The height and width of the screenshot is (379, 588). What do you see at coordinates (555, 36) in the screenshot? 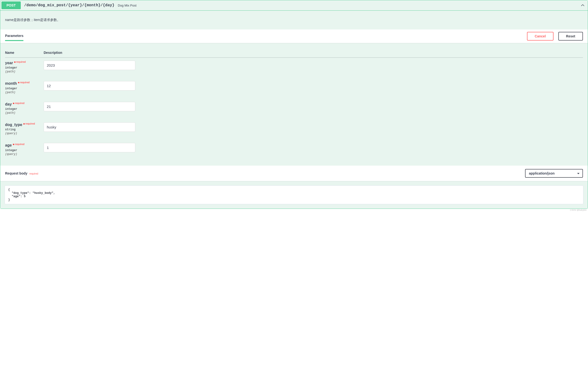
I see `section-actions: Cancel Reset` at bounding box center [555, 36].